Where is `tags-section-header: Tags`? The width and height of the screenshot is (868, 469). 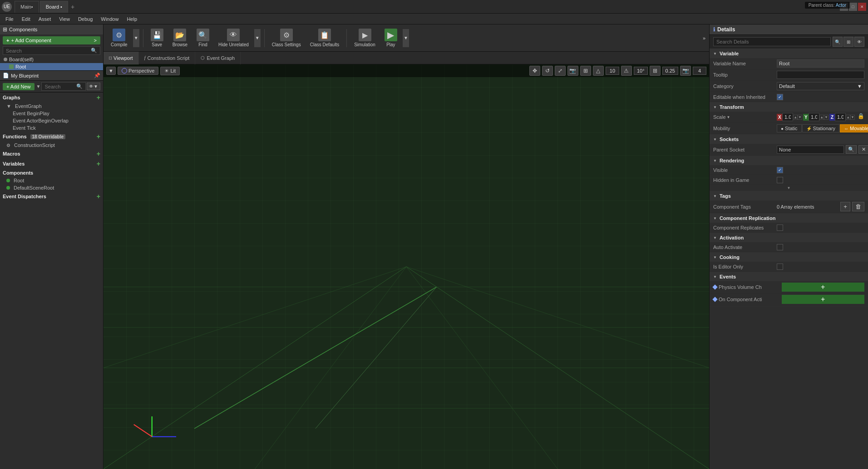 tags-section-header: Tags is located at coordinates (789, 196).